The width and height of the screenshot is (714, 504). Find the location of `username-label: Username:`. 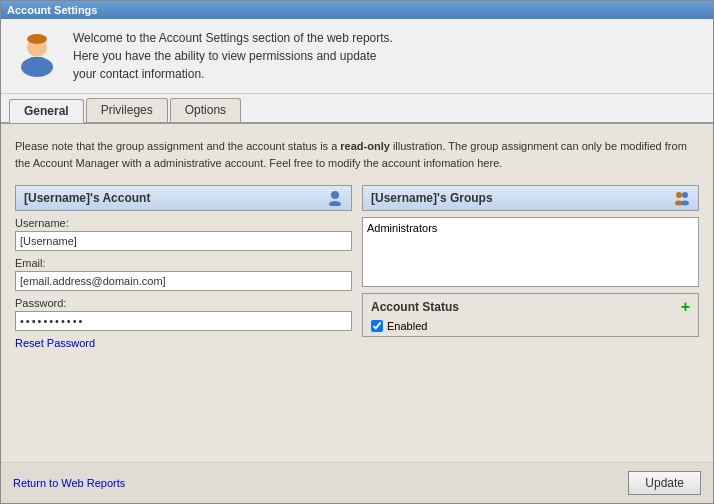

username-label: Username: is located at coordinates (184, 223).